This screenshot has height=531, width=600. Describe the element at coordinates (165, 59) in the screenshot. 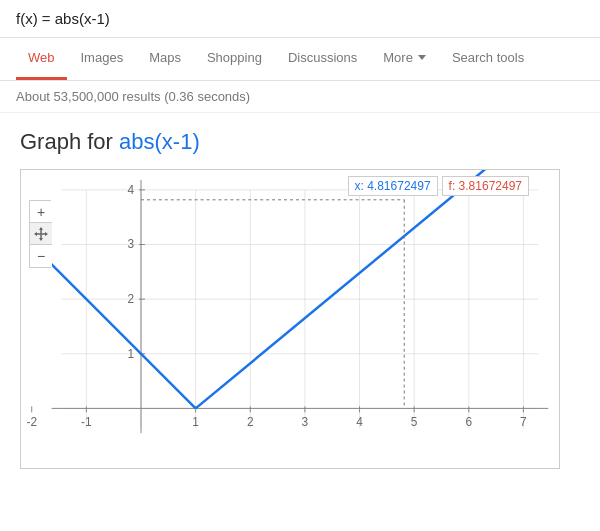

I see `tab-maps: Maps` at that location.